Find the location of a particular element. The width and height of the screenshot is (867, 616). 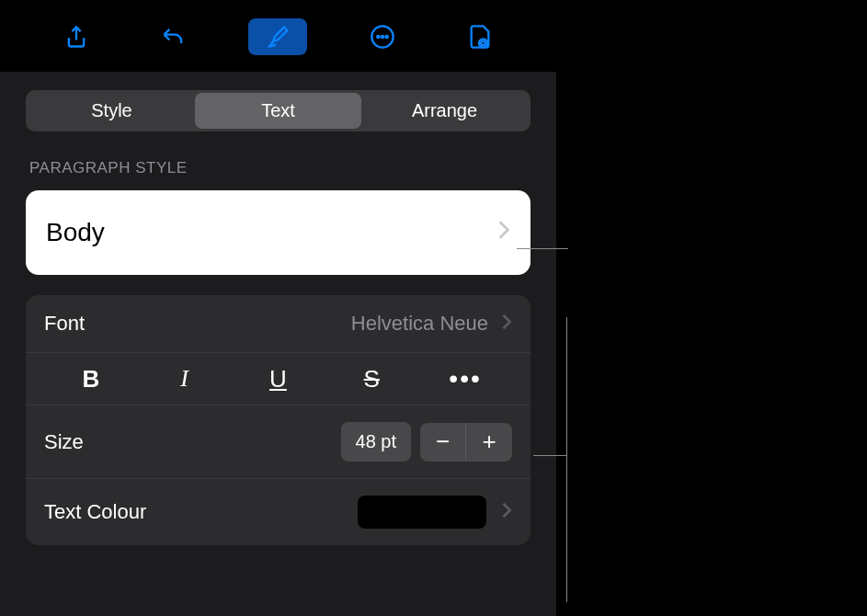

document-button is located at coordinates (480, 37).